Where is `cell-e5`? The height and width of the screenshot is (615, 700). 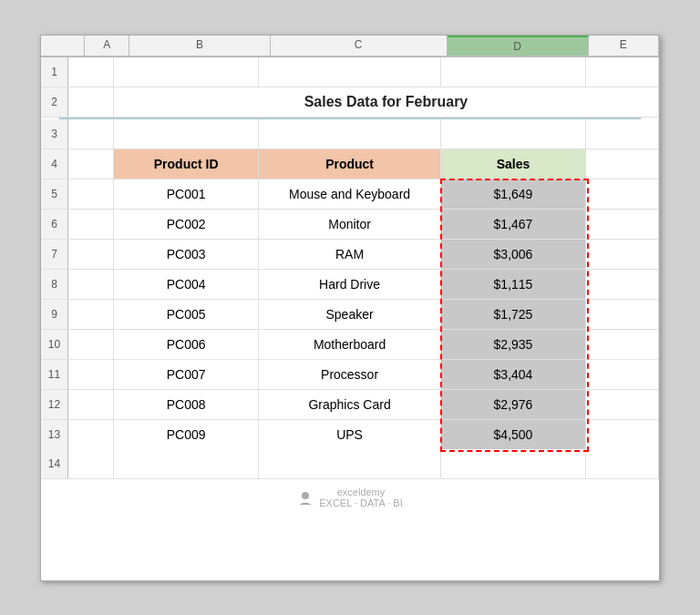
cell-e5 is located at coordinates (623, 194).